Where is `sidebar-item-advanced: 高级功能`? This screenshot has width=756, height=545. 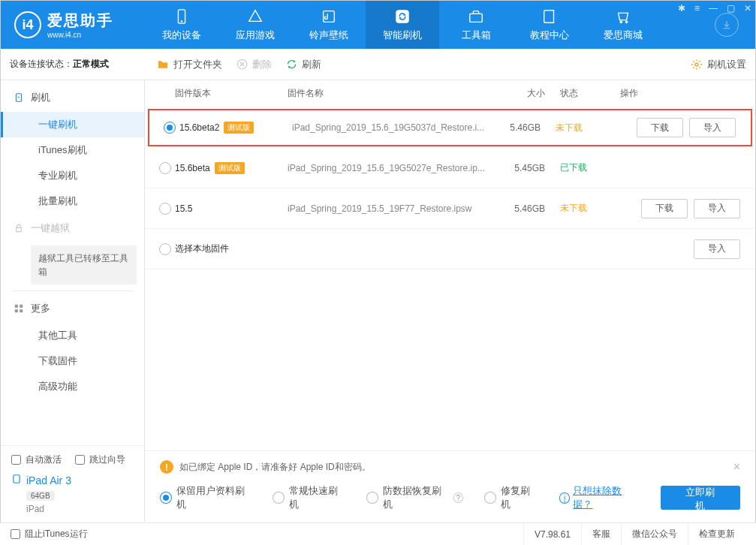 sidebar-item-advanced: 高级功能 is located at coordinates (72, 387).